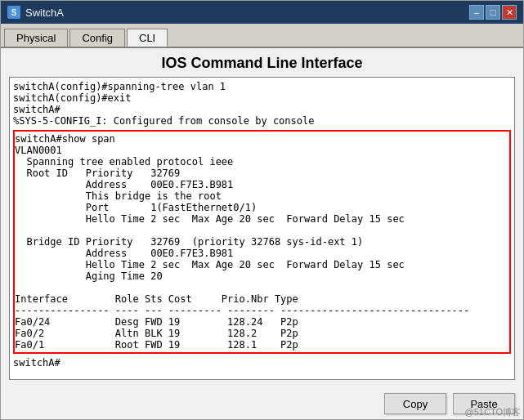 This screenshot has height=420, width=524. What do you see at coordinates (36, 12) in the screenshot?
I see `title-bar-left: S SwitchA` at bounding box center [36, 12].